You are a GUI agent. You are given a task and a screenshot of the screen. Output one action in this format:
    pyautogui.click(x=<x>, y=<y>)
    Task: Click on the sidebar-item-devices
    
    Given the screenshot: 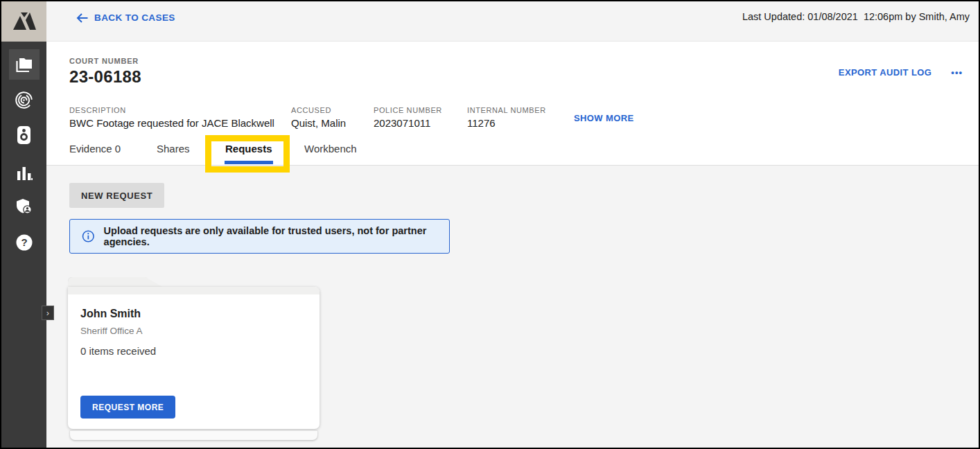 What is the action you would take?
    pyautogui.click(x=24, y=135)
    